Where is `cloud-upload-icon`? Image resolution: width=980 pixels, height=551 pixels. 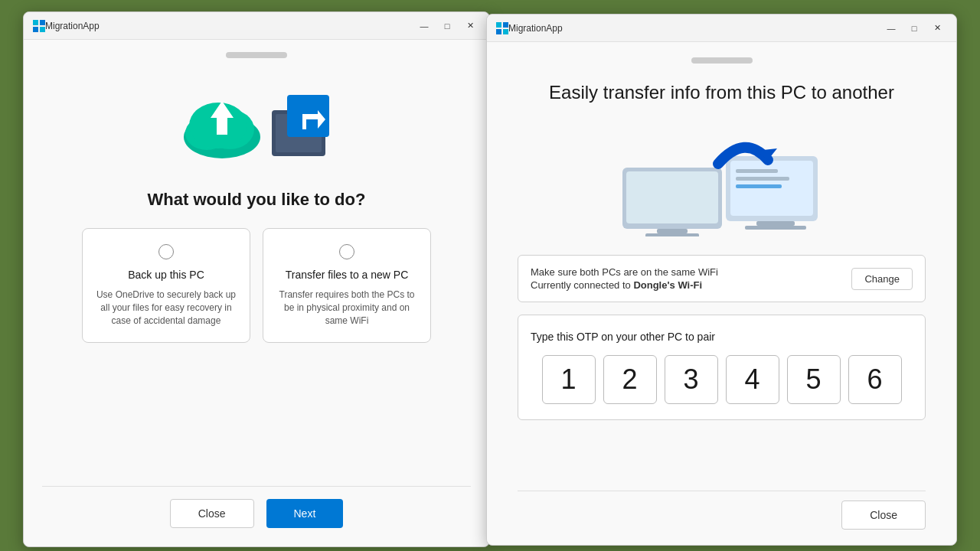
cloud-upload-icon is located at coordinates (218, 122).